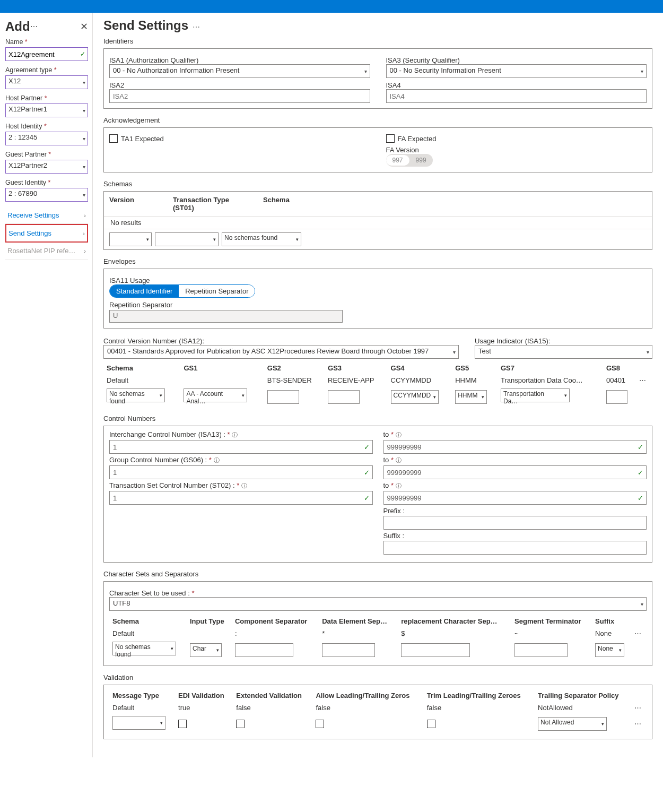 This screenshot has height=812, width=663. I want to click on toggle-999: 999, so click(421, 160).